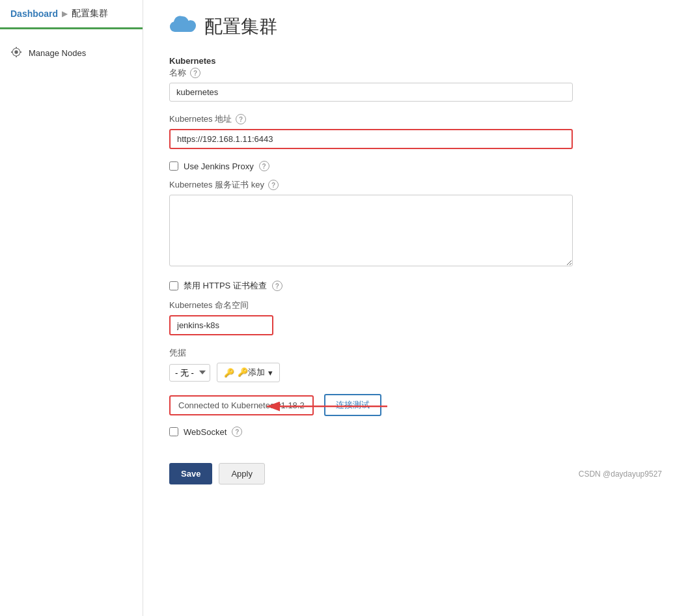  Describe the element at coordinates (174, 432) in the screenshot. I see `websocket-checkbox` at that location.